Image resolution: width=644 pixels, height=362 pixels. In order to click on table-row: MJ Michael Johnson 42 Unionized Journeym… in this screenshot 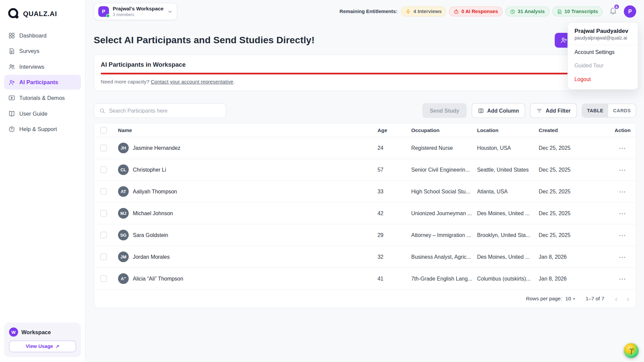, I will do `click(365, 213)`.